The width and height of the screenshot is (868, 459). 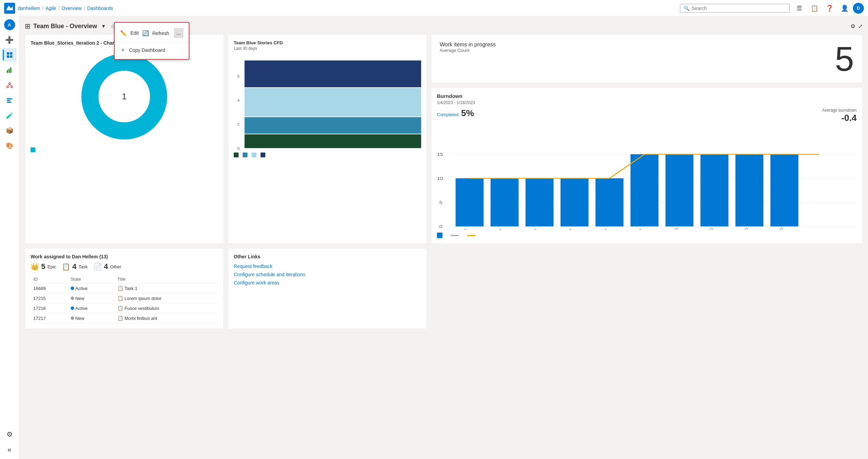 What do you see at coordinates (51, 8) in the screenshot?
I see `breadcrumb-agile: Agile` at bounding box center [51, 8].